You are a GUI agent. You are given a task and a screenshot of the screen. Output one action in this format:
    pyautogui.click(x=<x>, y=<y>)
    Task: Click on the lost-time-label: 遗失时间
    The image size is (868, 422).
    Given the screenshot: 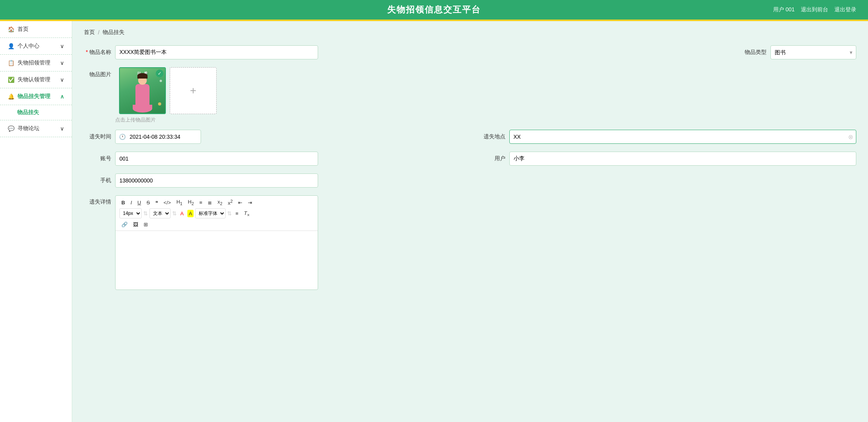 What is the action you would take?
    pyautogui.click(x=98, y=137)
    